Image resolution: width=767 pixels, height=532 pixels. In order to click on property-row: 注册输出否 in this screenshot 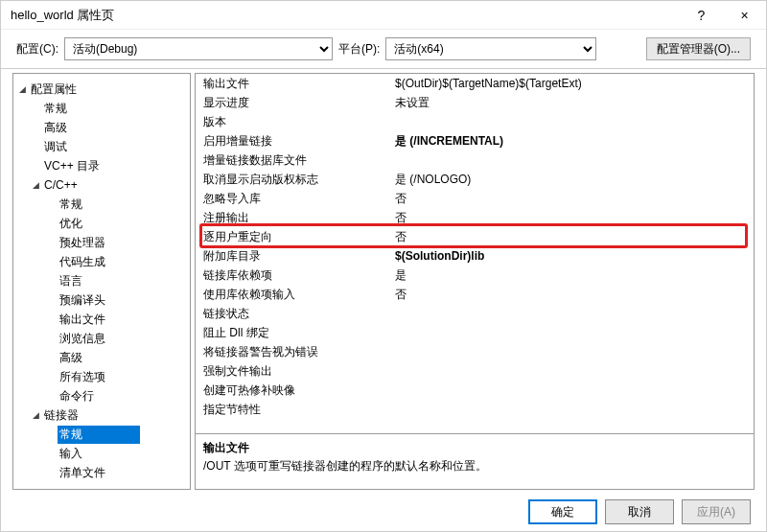, I will do `click(475, 218)`.